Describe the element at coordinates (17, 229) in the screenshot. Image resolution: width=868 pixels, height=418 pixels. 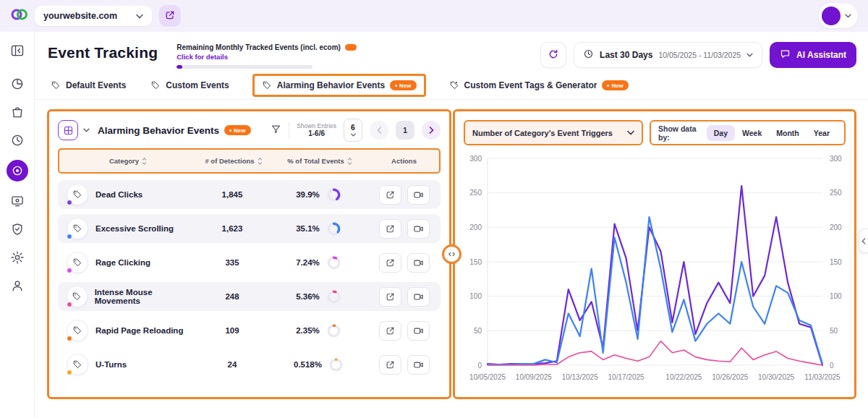
I see `privacy-icon` at that location.